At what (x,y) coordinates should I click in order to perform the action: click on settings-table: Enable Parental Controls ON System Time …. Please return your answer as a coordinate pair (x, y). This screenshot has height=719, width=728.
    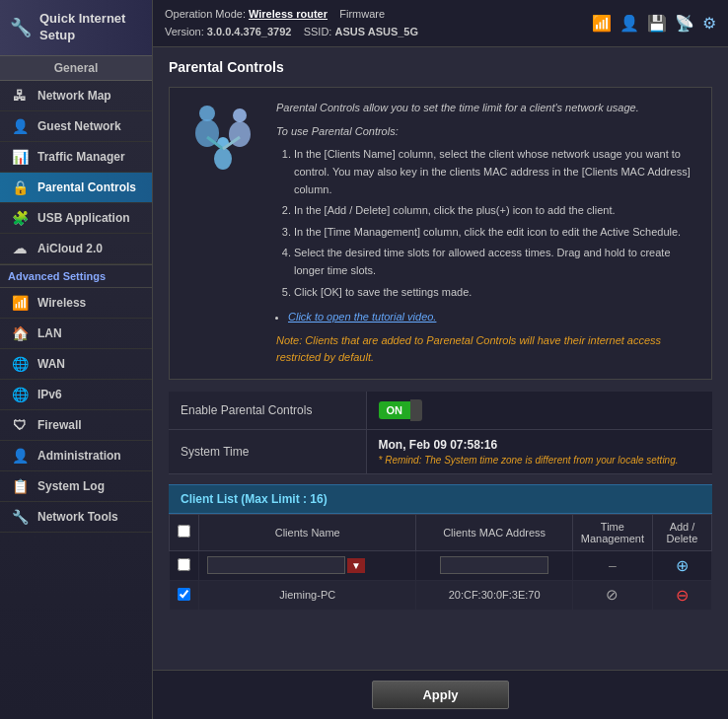
    Looking at the image, I should click on (440, 433).